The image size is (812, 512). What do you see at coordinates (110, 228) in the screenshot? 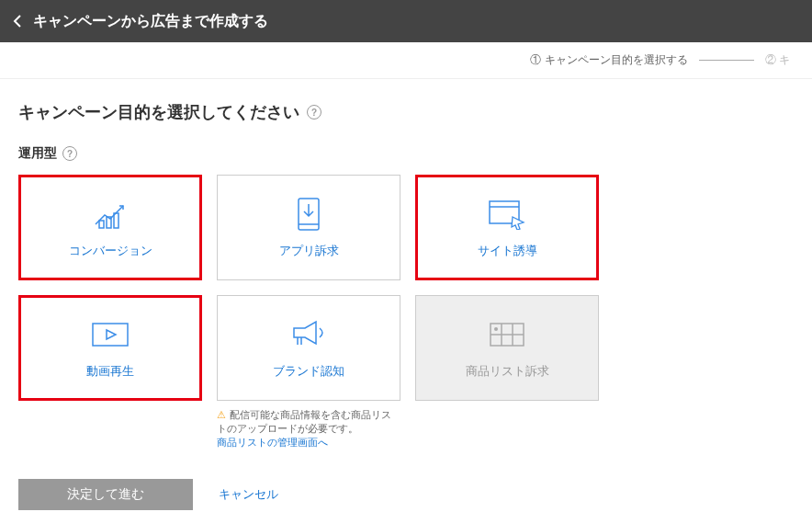
I see `objective-card-conversion: コンバージョン` at bounding box center [110, 228].